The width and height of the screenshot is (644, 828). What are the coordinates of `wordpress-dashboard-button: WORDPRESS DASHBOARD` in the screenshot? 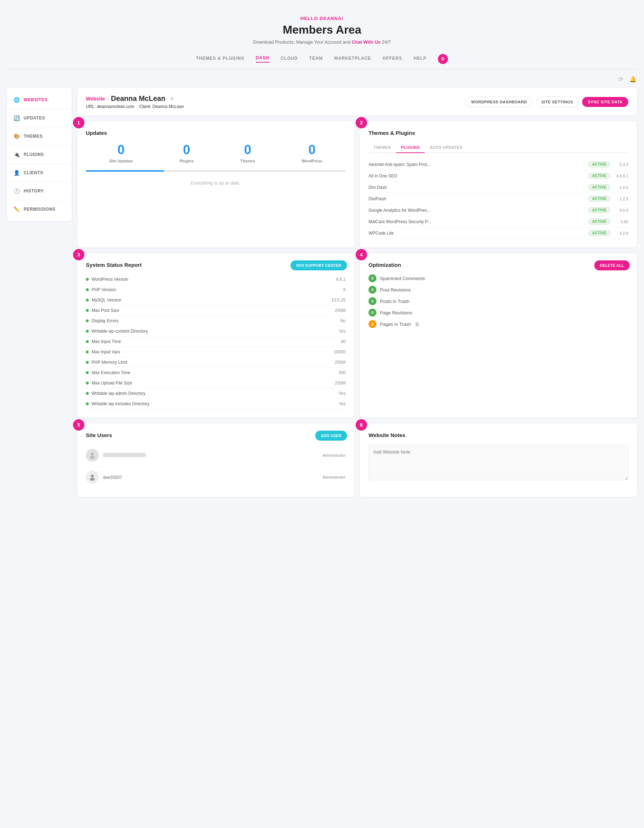 It's located at (499, 102).